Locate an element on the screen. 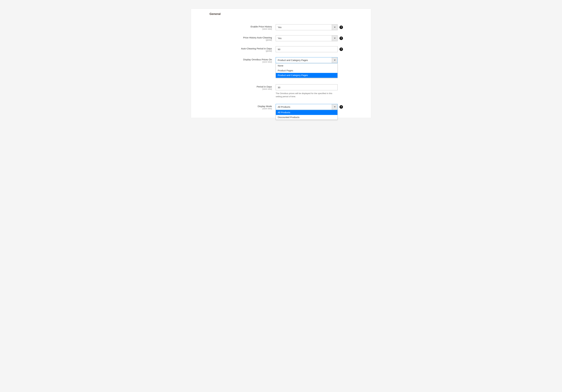  dropdown-option: Discounted Products is located at coordinates (307, 117).